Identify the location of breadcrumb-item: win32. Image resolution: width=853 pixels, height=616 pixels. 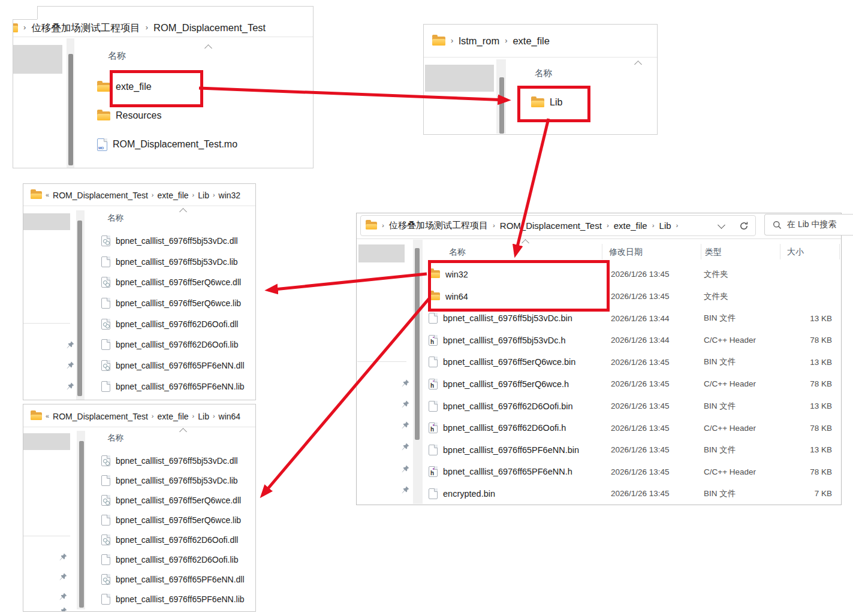
(230, 195).